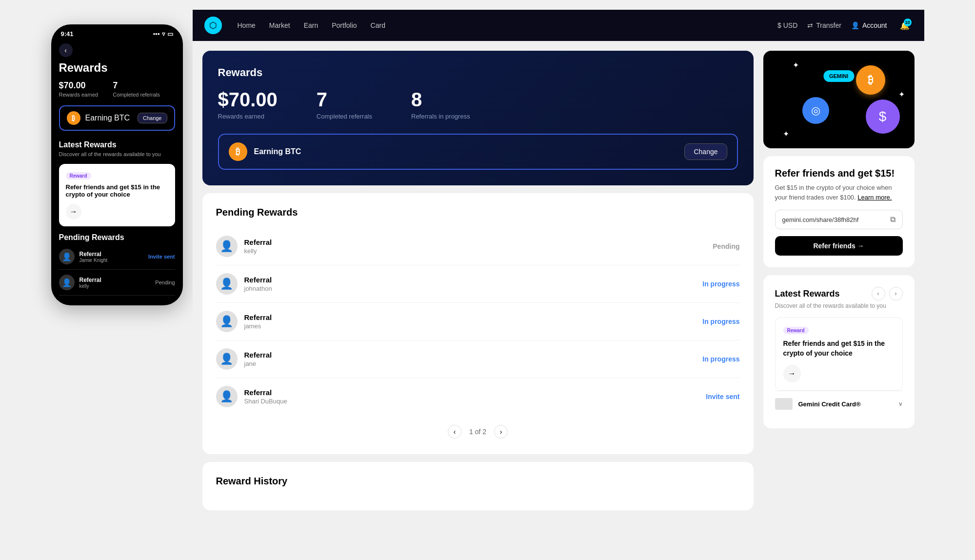  What do you see at coordinates (441, 104) in the screenshot?
I see `in-progress-stat: 8 Referrals in progress` at bounding box center [441, 104].